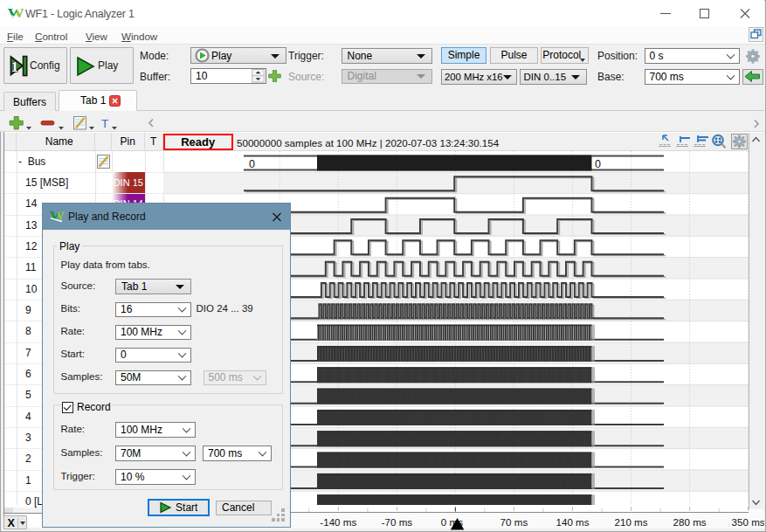 The width and height of the screenshot is (766, 532). I want to click on svg-text: 280 ms, so click(690, 522).